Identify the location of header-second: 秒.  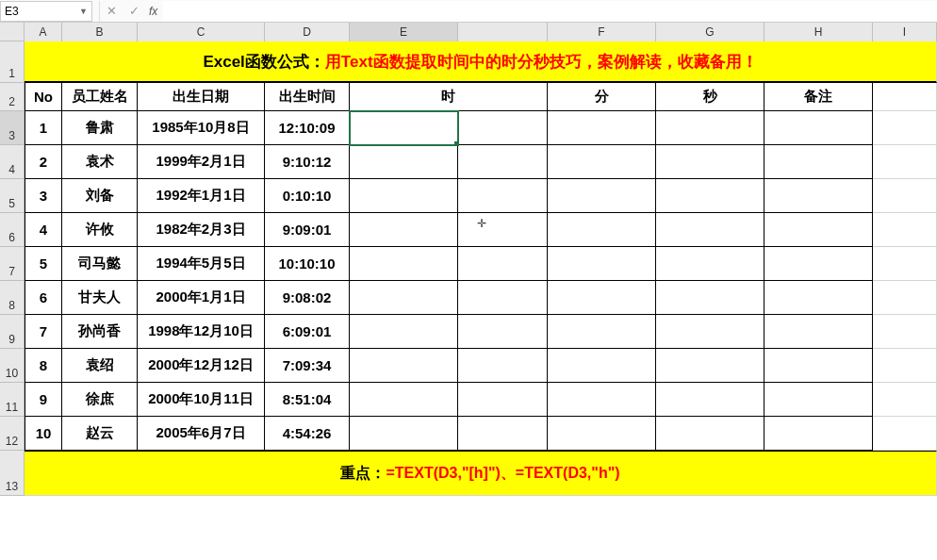
(711, 97).